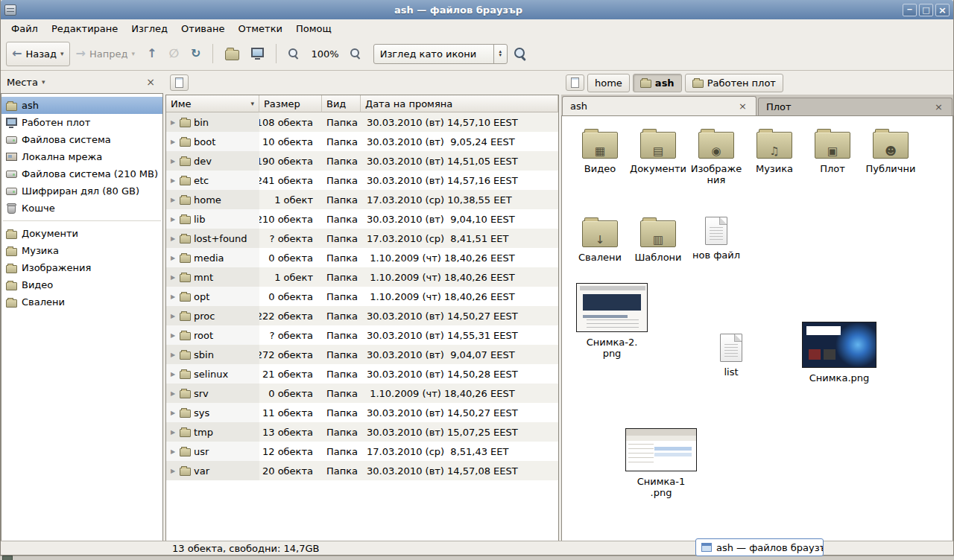 The height and width of the screenshot is (560, 954). I want to click on file-icon-item: Публични, so click(891, 151).